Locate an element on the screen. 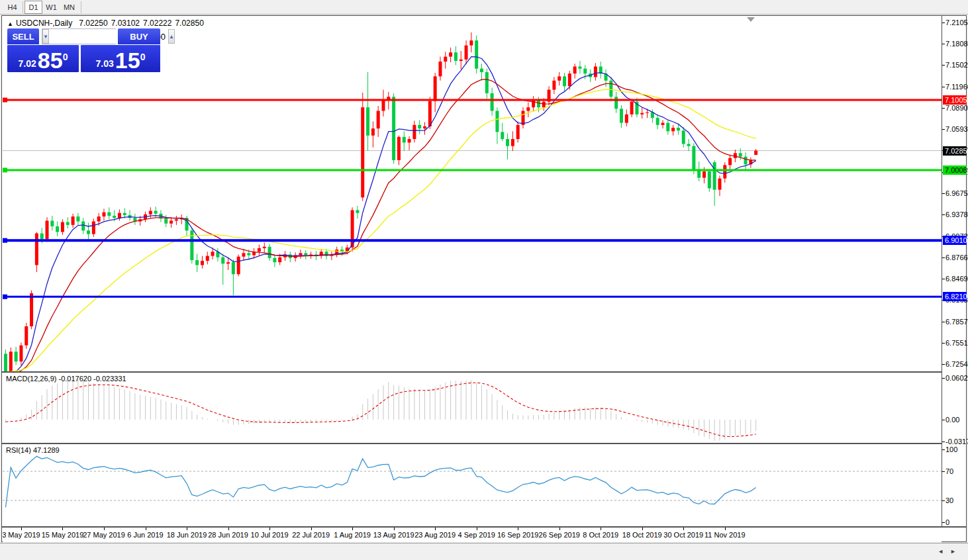  timeframe-button-h4: H4 is located at coordinates (12, 7).